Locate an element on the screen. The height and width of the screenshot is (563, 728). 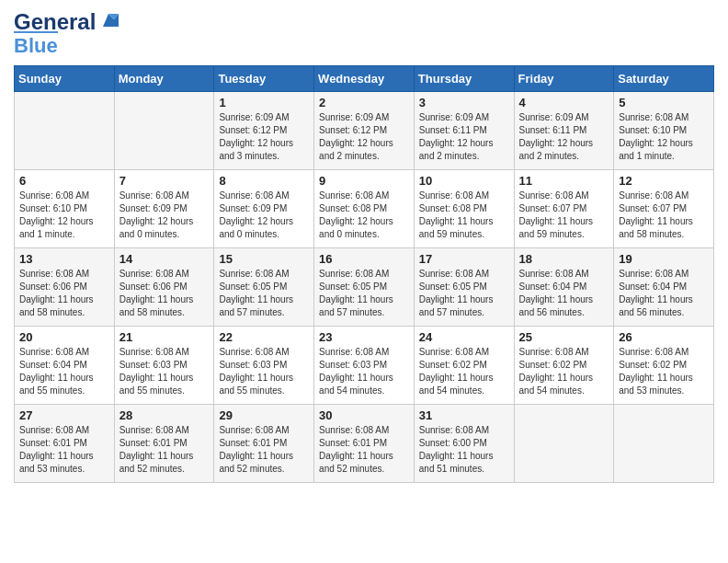
day-number: 19 is located at coordinates (664, 259).